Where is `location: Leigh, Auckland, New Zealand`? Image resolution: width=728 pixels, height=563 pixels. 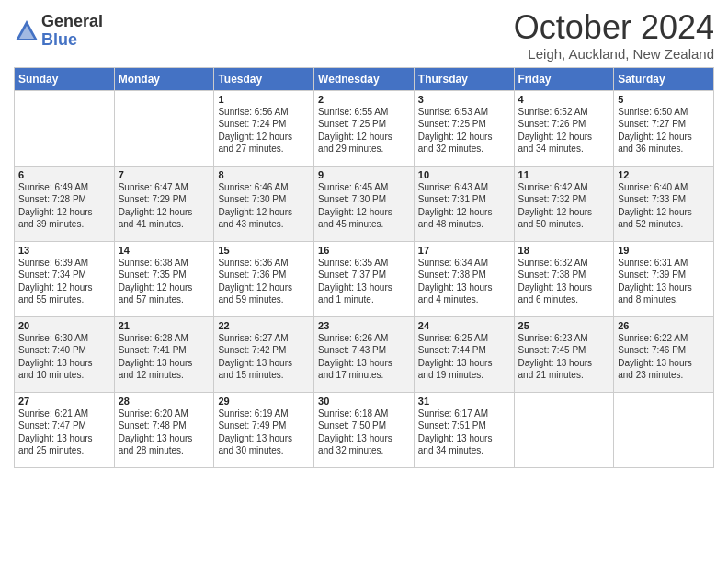
location: Leigh, Auckland, New Zealand is located at coordinates (614, 53).